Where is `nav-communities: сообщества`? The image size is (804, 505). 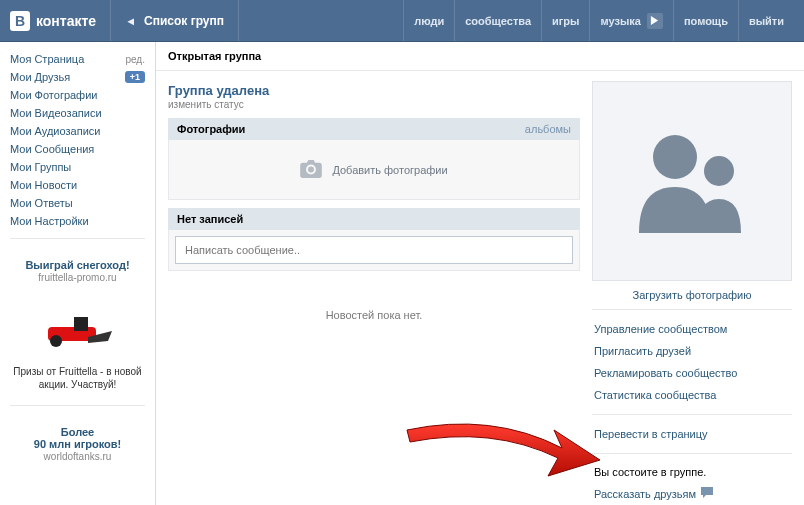 nav-communities: сообщества is located at coordinates (498, 20).